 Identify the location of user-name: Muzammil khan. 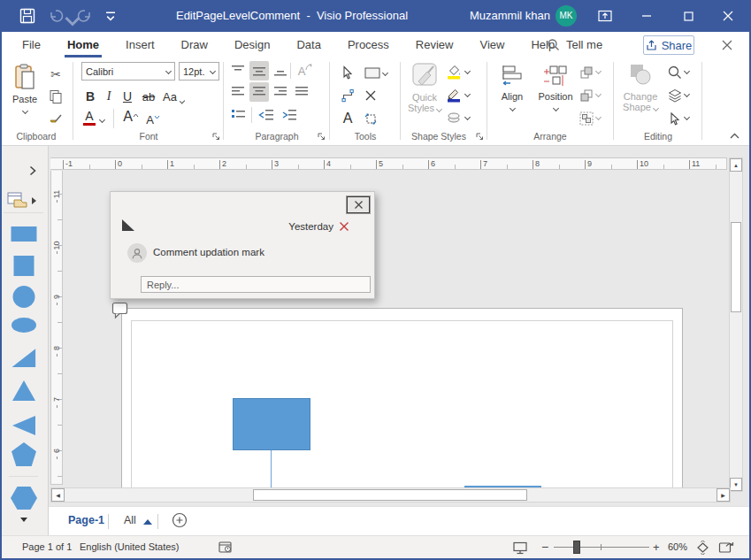
(510, 16).